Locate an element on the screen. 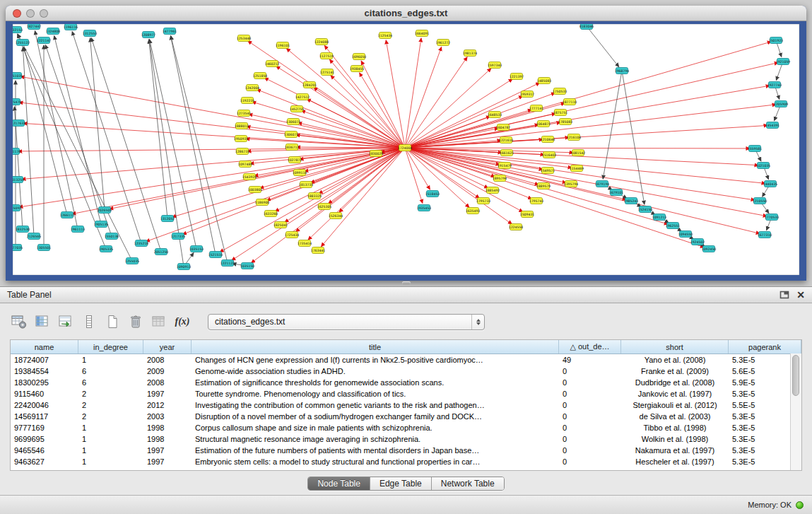 This screenshot has height=514, width=812. network-node: 1454391 is located at coordinates (773, 126).